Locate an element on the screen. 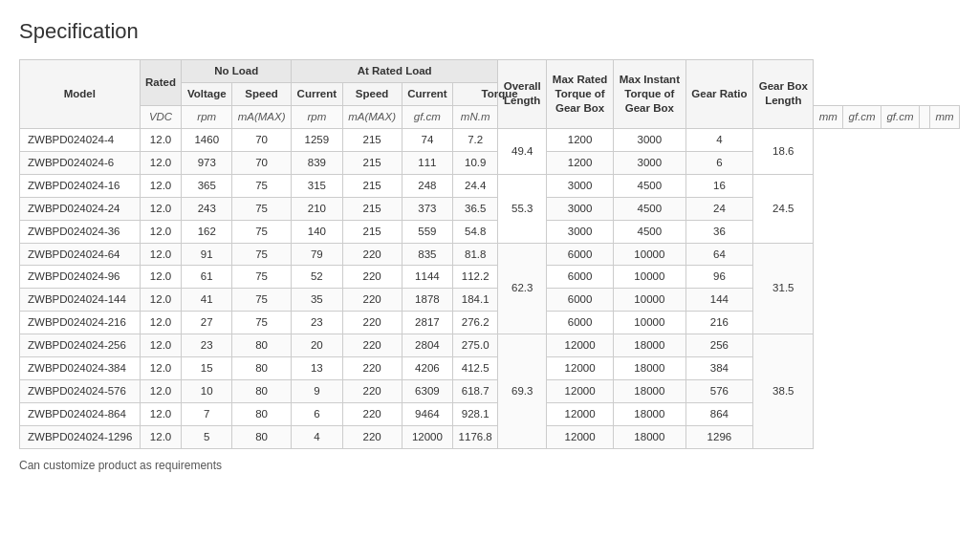  cell-nl-speed: 973 is located at coordinates (207, 162).